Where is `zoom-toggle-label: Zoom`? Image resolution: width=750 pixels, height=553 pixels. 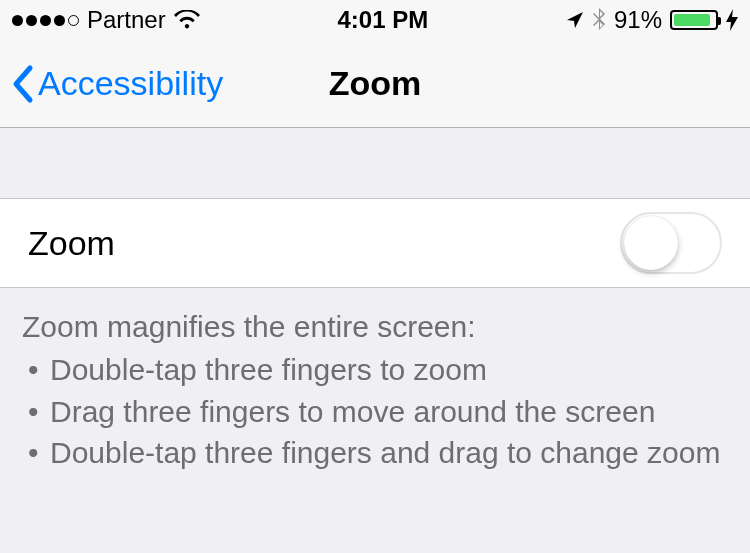
zoom-toggle-label: Zoom is located at coordinates (72, 244).